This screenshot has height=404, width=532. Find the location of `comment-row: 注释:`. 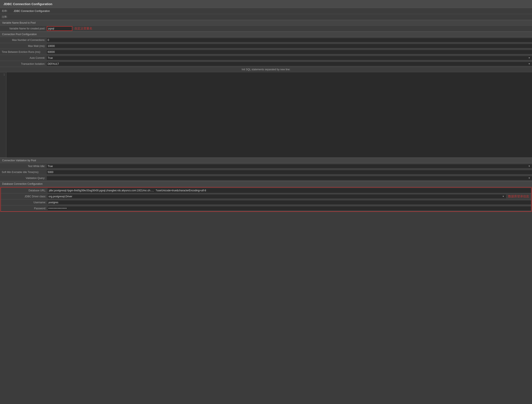

comment-row: 注释: is located at coordinates (266, 17).